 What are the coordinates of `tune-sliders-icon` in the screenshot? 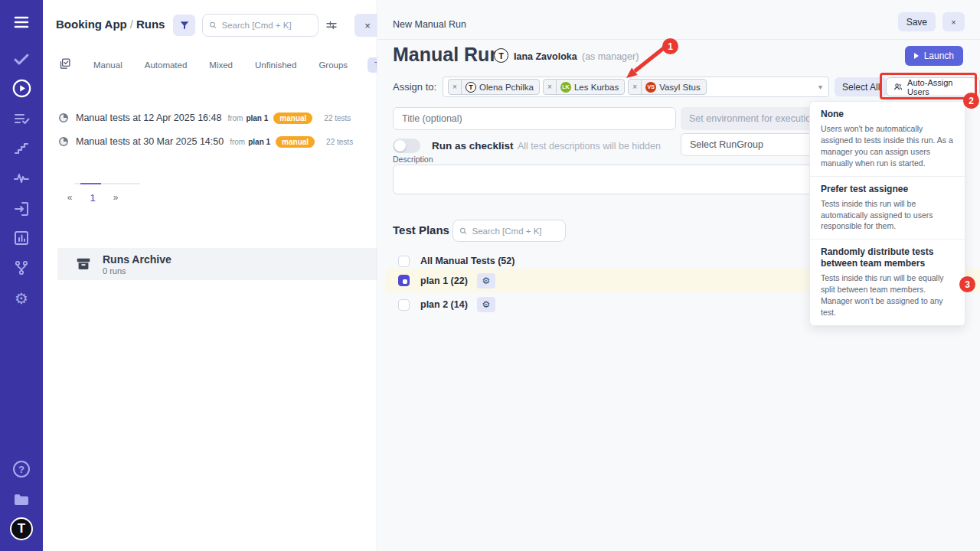 It's located at (333, 26).